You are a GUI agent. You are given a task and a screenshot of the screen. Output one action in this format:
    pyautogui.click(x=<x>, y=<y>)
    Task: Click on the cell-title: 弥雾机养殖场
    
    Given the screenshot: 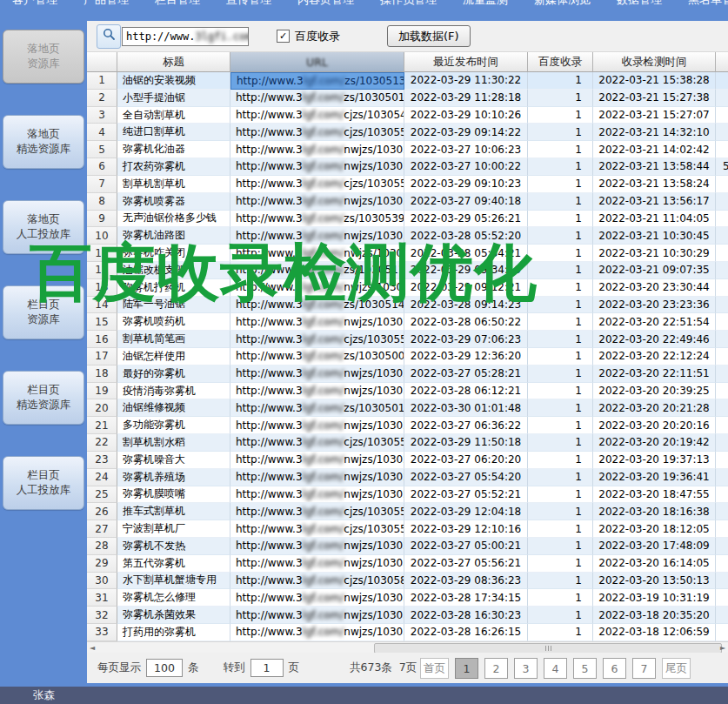 What is the action you would take?
    pyautogui.click(x=174, y=478)
    